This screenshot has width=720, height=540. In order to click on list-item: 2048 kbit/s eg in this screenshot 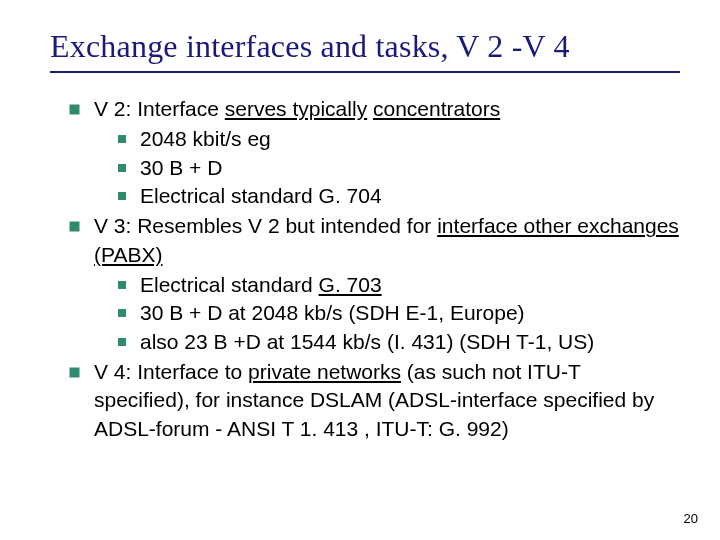, I will do `click(399, 139)`.